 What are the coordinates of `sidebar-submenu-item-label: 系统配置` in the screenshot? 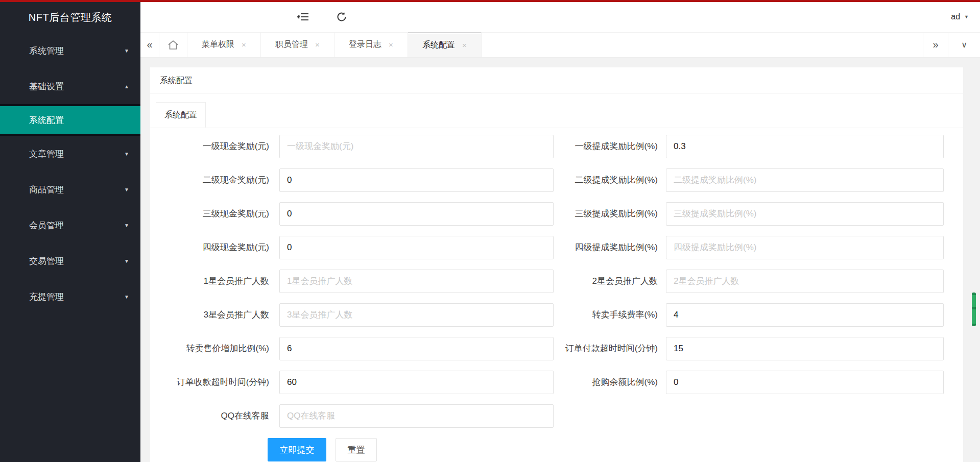 It's located at (46, 120).